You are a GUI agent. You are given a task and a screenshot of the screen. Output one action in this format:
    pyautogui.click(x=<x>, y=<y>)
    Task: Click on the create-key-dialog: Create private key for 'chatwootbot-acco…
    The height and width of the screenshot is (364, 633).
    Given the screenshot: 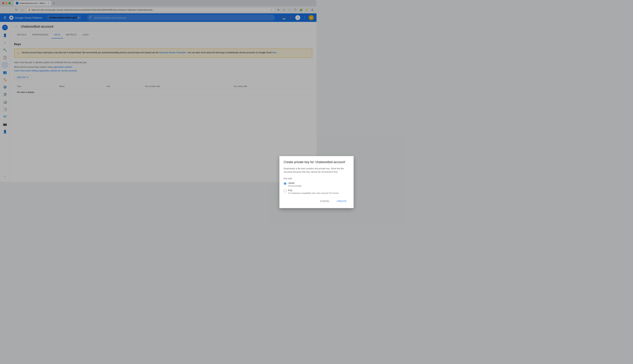 What is the action you would take?
    pyautogui.click(x=298, y=169)
    